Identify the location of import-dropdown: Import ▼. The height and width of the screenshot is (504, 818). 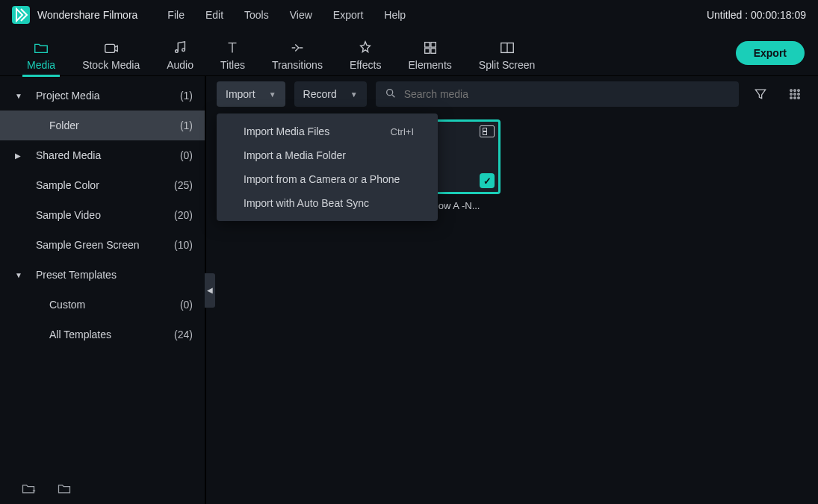
(251, 94).